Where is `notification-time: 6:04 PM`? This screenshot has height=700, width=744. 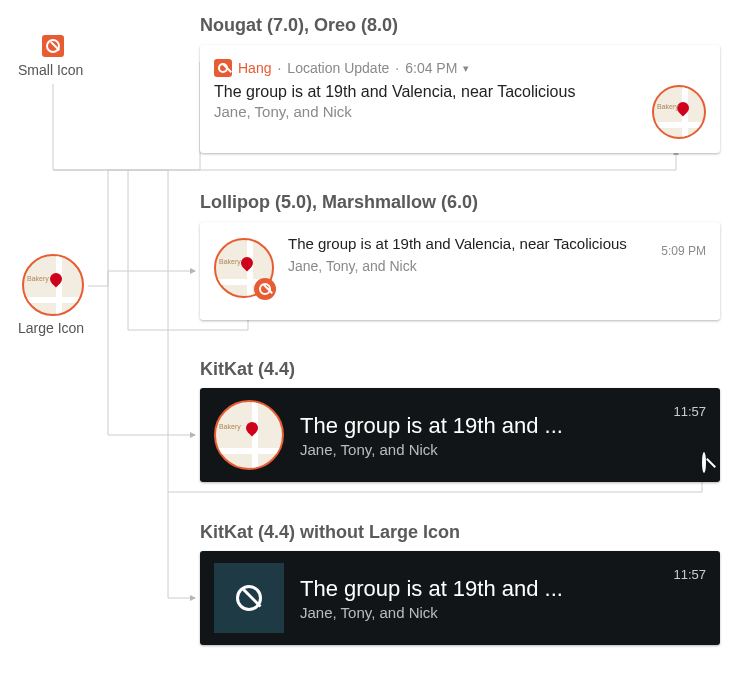
notification-time: 6:04 PM is located at coordinates (431, 68).